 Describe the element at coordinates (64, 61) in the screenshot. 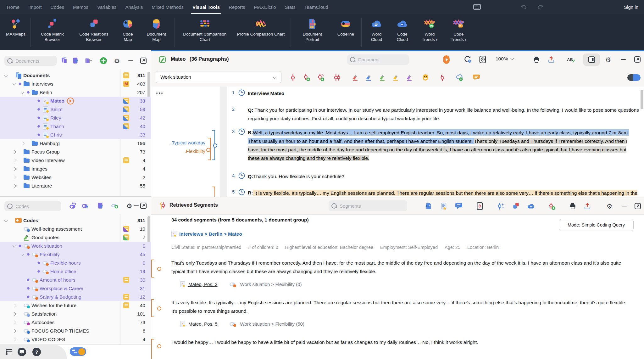

I see `import-documents-icon` at that location.